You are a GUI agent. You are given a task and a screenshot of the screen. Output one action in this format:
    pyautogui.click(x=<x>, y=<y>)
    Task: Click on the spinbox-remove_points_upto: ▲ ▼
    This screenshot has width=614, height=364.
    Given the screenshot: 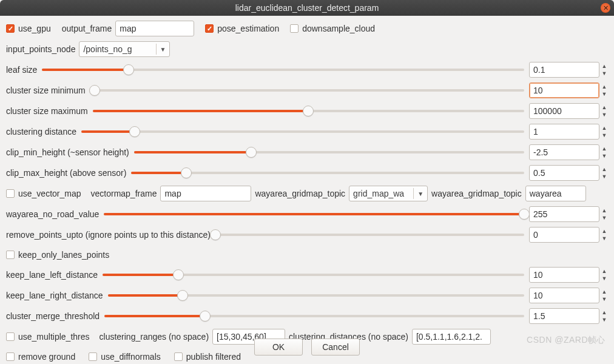 What is the action you would take?
    pyautogui.click(x=568, y=235)
    